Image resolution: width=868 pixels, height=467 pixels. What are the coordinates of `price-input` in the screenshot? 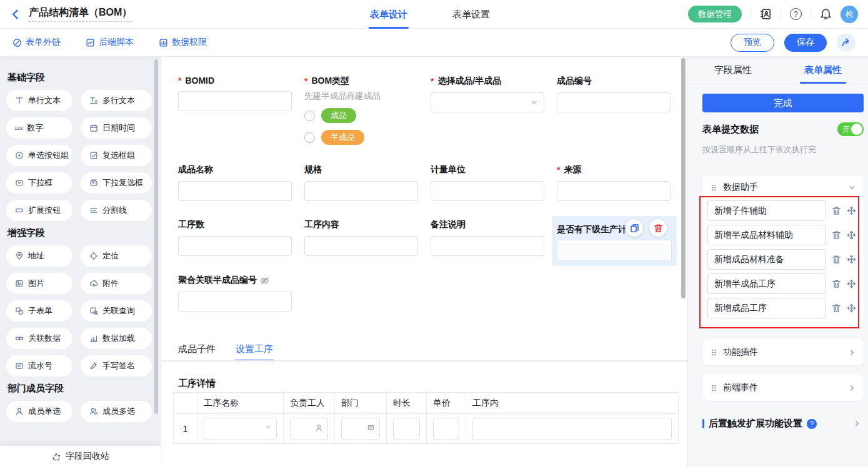 It's located at (446, 429).